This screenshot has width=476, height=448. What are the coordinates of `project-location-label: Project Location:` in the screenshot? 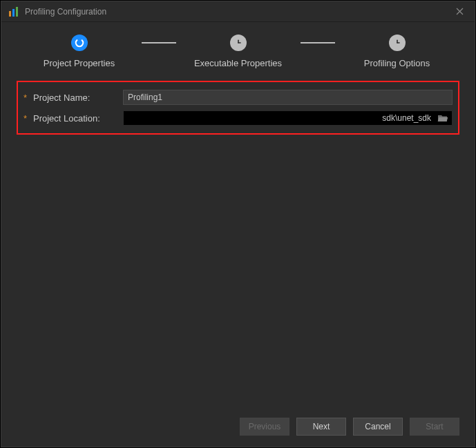 It's located at (78, 119).